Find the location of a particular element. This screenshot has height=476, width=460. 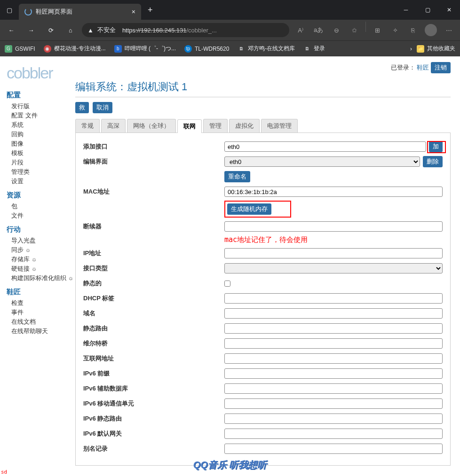

nav-item: 硬链接 ☼ is located at coordinates (41, 269).